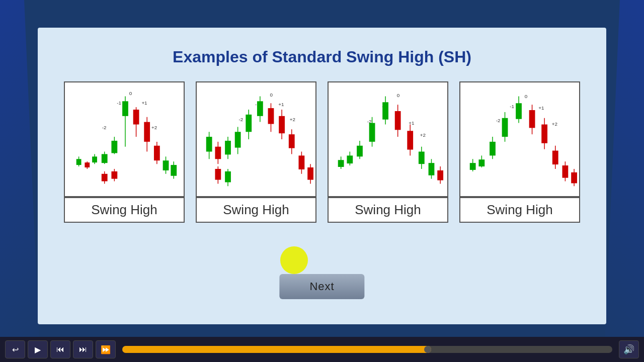  I want to click on chart-box-4: 0 -1 +1 -2 +2, so click(520, 139).